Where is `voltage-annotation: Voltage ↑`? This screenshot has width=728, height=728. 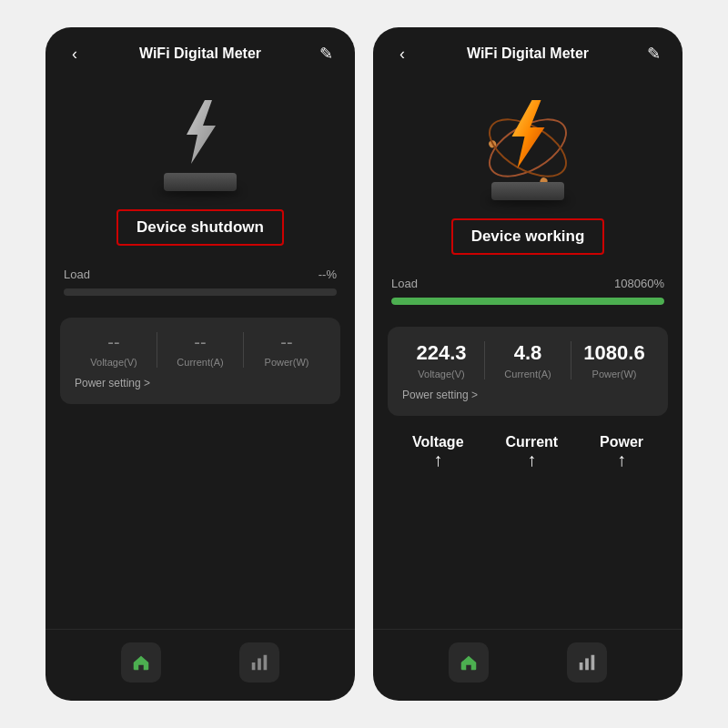
voltage-annotation: Voltage ↑ is located at coordinates (439, 451).